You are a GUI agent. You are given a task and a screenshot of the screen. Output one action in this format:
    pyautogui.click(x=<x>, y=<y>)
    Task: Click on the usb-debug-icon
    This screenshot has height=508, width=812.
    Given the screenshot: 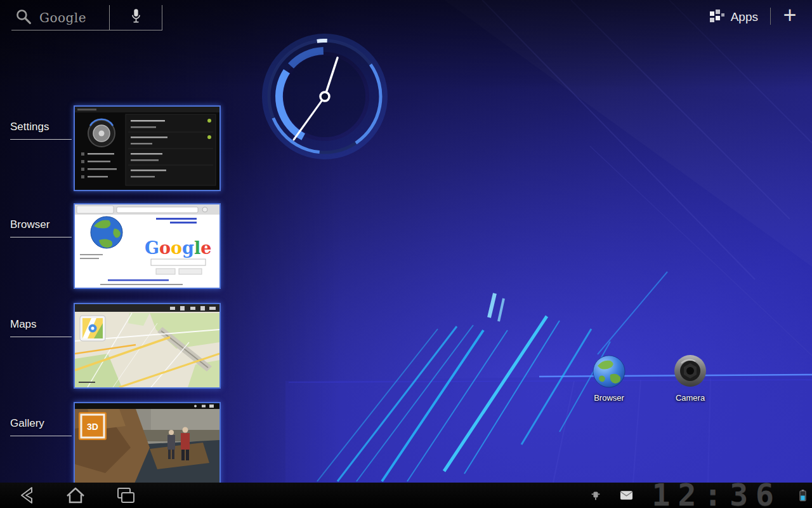 What is the action you would take?
    pyautogui.click(x=596, y=495)
    